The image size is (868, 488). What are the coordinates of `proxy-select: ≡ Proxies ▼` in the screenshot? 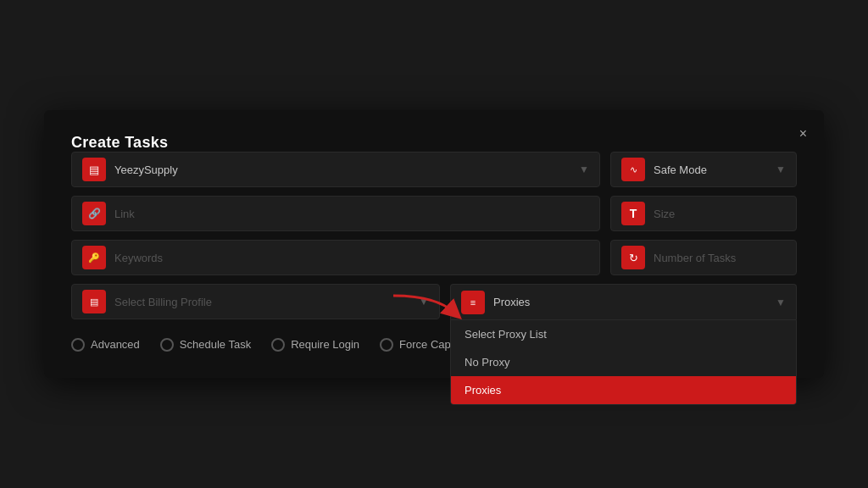 It's located at (624, 302).